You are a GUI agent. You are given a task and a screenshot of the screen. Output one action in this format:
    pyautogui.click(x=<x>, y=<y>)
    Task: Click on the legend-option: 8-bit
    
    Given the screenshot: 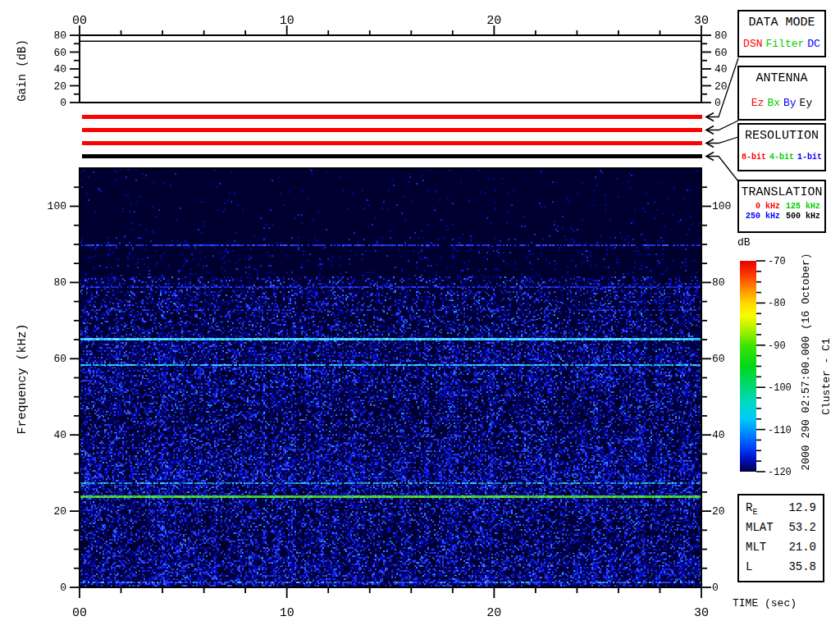 What is the action you would take?
    pyautogui.click(x=754, y=158)
    